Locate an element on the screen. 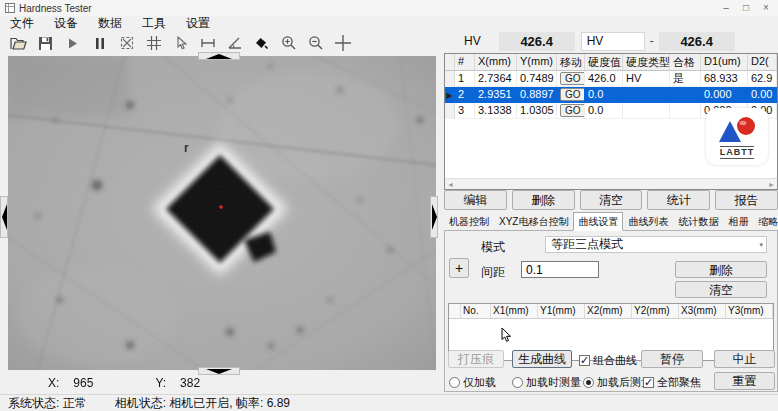  focus-target-icon is located at coordinates (126, 44).